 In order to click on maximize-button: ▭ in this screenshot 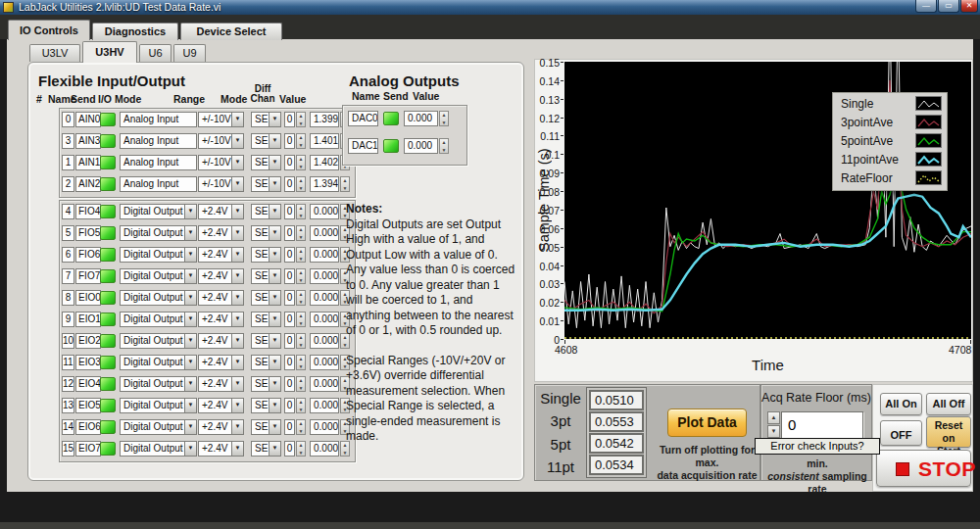, I will do `click(949, 6)`.